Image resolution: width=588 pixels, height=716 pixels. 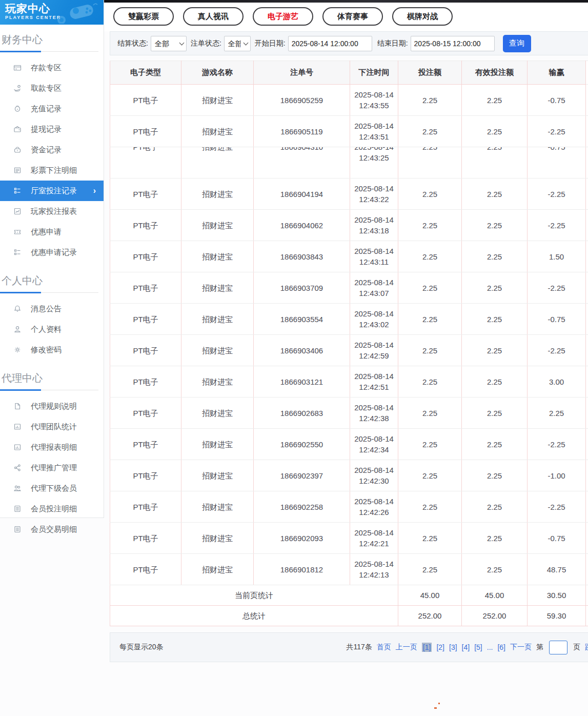 What do you see at coordinates (52, 88) in the screenshot?
I see `sidebar-item: 取款专区` at bounding box center [52, 88].